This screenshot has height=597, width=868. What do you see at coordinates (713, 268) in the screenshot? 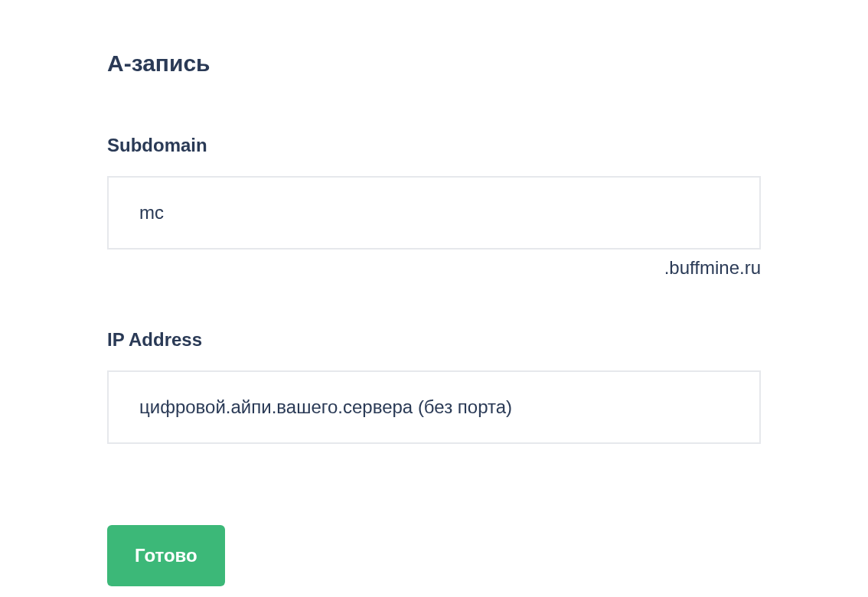
I see `domain-suffix: .buffmine.ru` at bounding box center [713, 268].